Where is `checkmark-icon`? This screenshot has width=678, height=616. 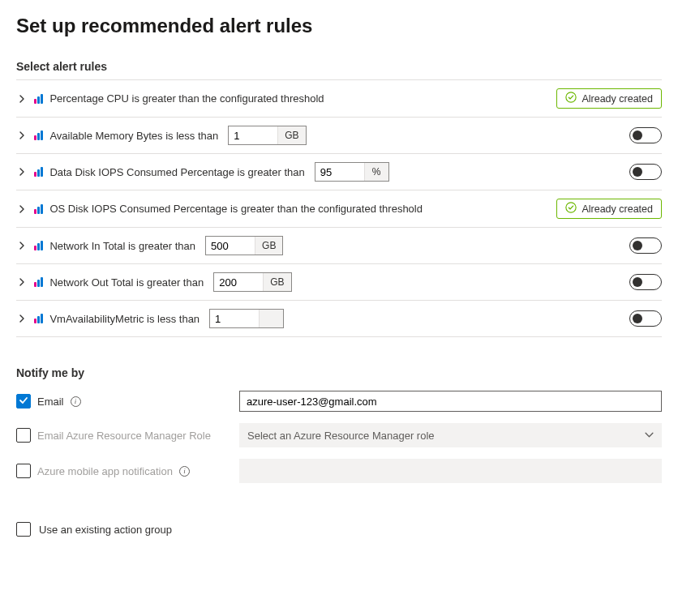 checkmark-icon is located at coordinates (24, 402).